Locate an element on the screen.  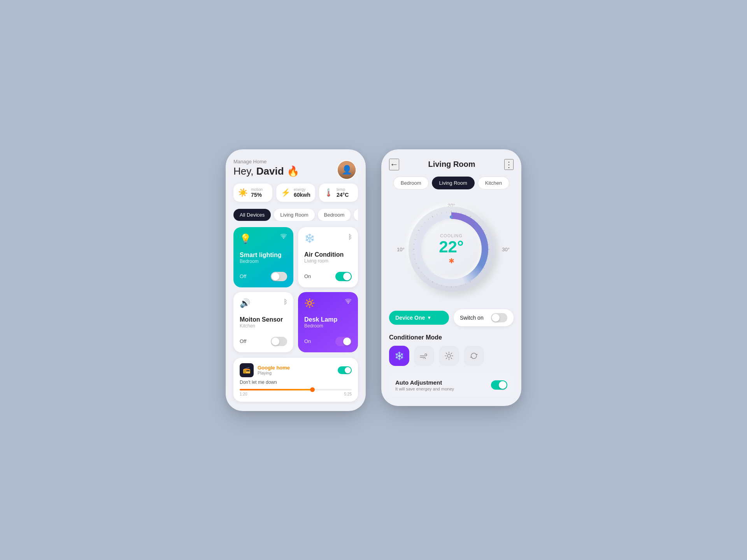
device-smart-lighting: 💡 Smart lighting Bedroom is located at coordinates (263, 257).